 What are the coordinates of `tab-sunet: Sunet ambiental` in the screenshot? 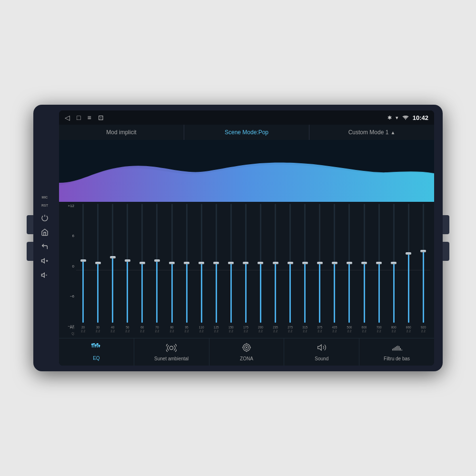 It's located at (172, 352).